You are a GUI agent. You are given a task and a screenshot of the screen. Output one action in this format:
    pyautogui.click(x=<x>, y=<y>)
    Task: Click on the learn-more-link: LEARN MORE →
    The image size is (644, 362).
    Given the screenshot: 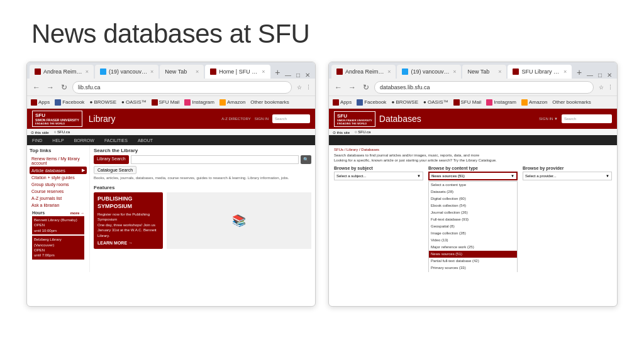 What is the action you would take?
    pyautogui.click(x=128, y=243)
    